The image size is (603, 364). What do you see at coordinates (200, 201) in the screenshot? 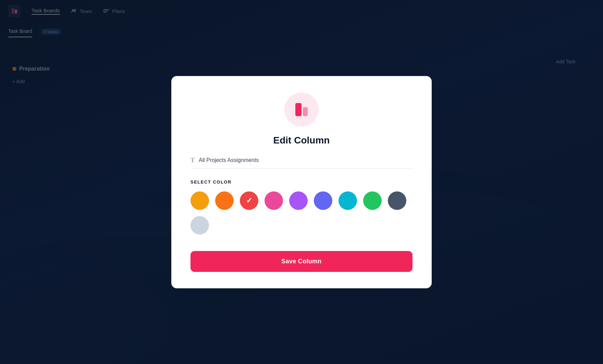
I see `color-swatch-yellow` at bounding box center [200, 201].